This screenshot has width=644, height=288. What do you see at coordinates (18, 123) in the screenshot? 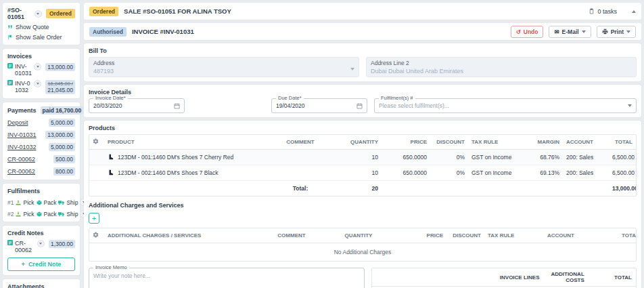
I see `payment-link: Deposit` at bounding box center [18, 123].